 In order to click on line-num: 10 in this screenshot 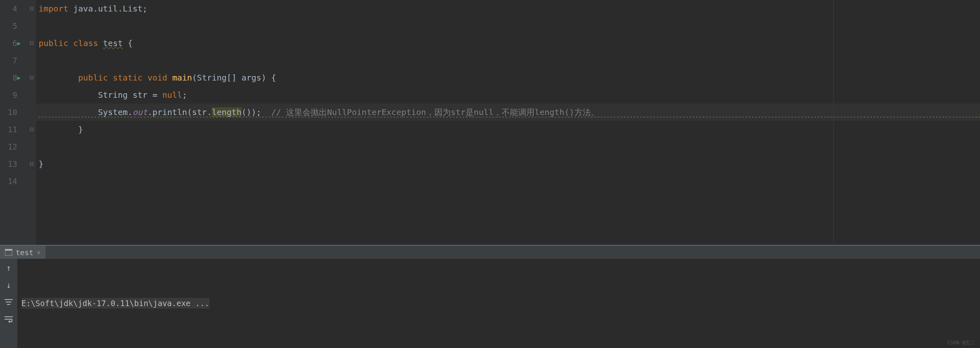, I will do `click(14, 112)`.